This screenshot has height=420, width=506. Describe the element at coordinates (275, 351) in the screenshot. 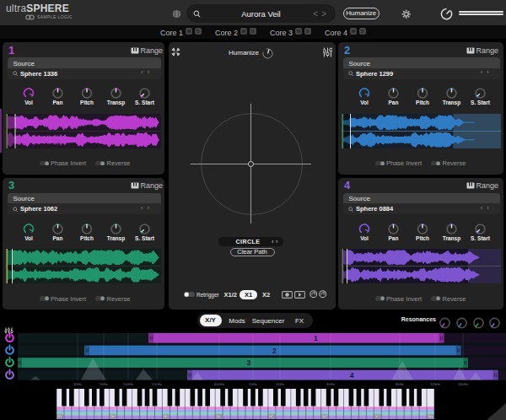

I see `svg-text: 2` at that location.